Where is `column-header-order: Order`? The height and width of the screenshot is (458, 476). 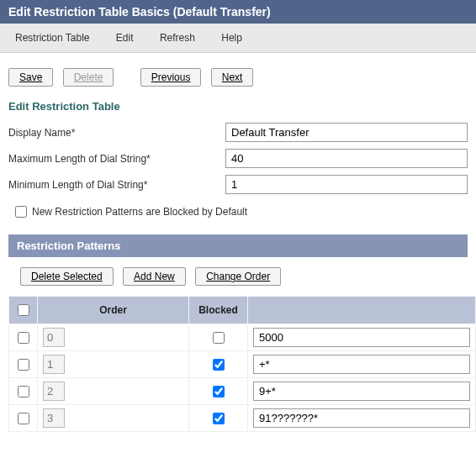
column-header-order: Order is located at coordinates (114, 311).